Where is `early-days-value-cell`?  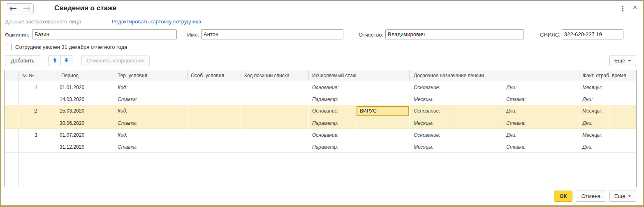
early-days-value-cell is located at coordinates (554, 111).